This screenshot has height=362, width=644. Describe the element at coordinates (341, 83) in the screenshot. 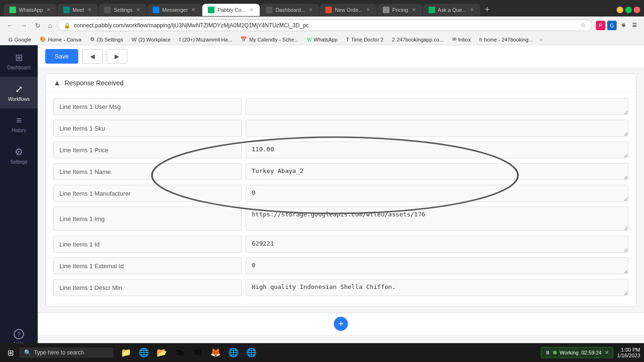

I see `response-header: ▲ Response Received` at that location.